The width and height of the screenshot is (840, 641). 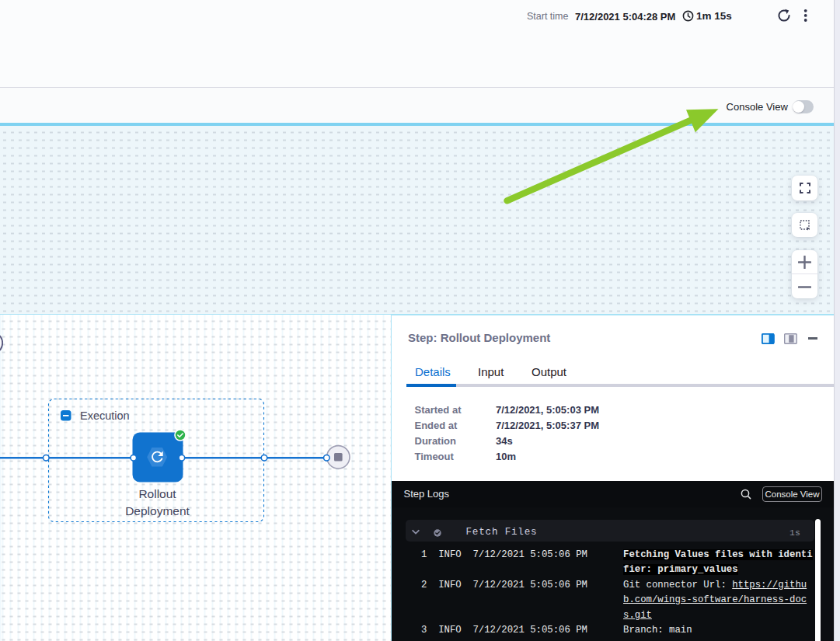 I want to click on svg-text: Execution, so click(x=105, y=416).